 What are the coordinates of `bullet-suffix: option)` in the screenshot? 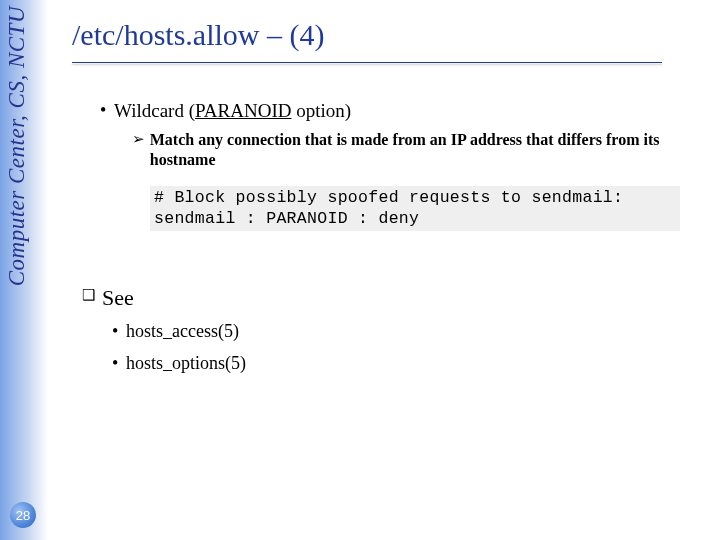 It's located at (321, 110).